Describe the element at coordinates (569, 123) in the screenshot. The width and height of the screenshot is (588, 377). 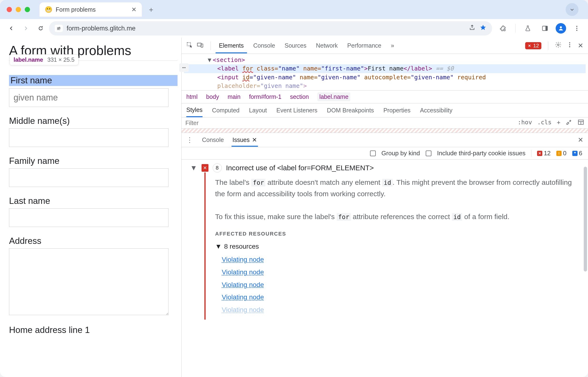
I see `computed-toggle-button` at that location.